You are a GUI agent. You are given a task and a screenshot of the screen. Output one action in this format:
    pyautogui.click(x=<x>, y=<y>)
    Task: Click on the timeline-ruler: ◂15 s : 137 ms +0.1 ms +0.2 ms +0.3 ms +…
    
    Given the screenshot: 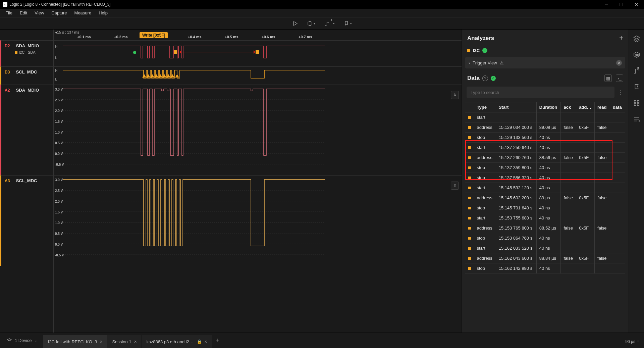 What is the action you would take?
    pyautogui.click(x=258, y=35)
    